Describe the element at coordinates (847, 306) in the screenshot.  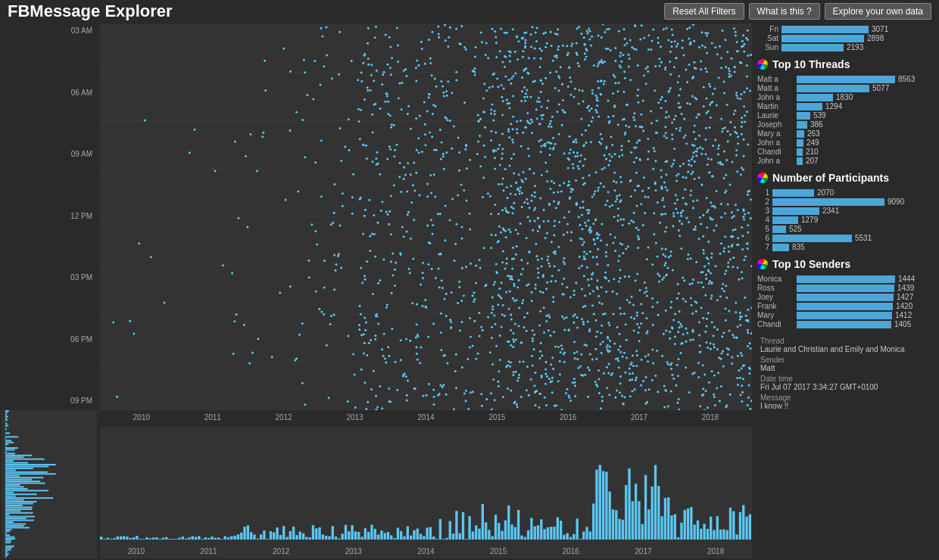
I see `sender-item: Frank 1420` at that location.